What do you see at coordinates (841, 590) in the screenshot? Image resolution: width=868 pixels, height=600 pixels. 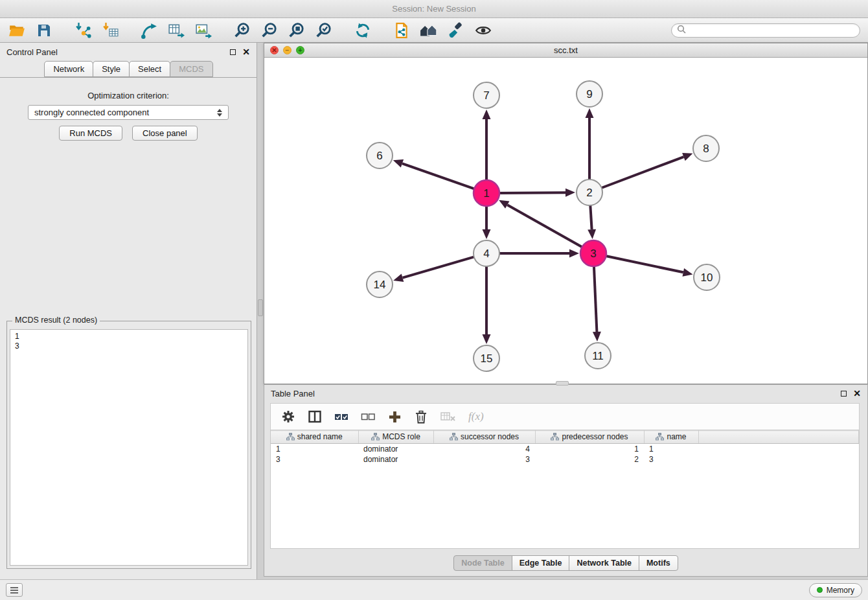 I see `memory-label: Memory` at bounding box center [841, 590].